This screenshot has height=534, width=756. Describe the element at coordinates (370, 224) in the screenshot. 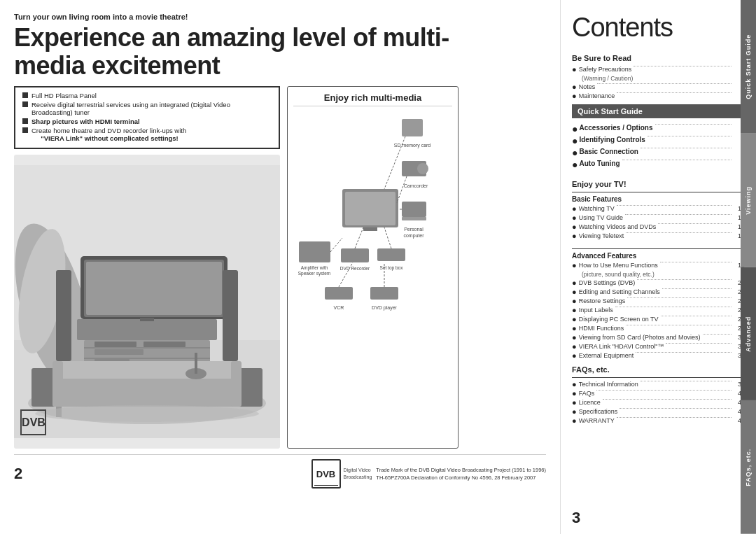

I see `multimedia-diagram: SD memory card Camcorder Personal comput…` at that location.